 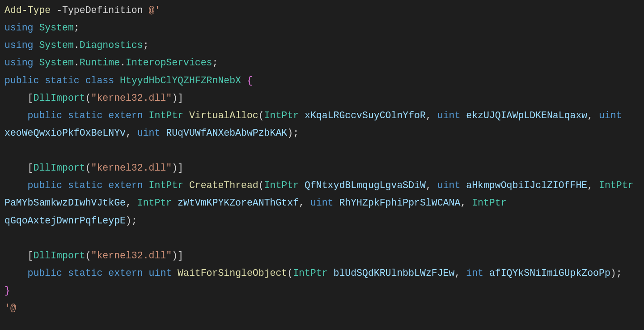 I want to click on param-flag: -TypeDefinition, so click(x=100, y=10).